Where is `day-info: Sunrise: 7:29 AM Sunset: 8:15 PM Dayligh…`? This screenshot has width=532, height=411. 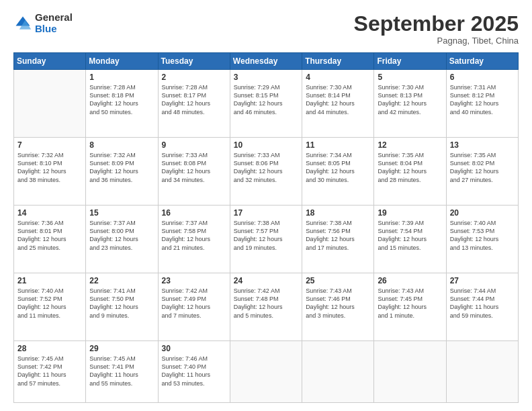 day-info: Sunrise: 7:29 AM Sunset: 8:15 PM Dayligh… is located at coordinates (266, 99).